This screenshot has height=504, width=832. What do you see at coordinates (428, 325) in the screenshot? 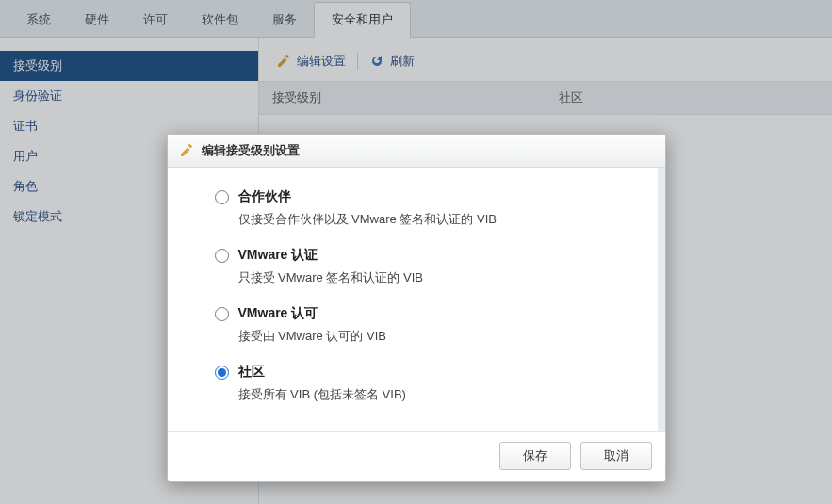
I see `option-vmware-accepted: VMware 认可 接受由 VMware 认可的 VIB` at bounding box center [428, 325].